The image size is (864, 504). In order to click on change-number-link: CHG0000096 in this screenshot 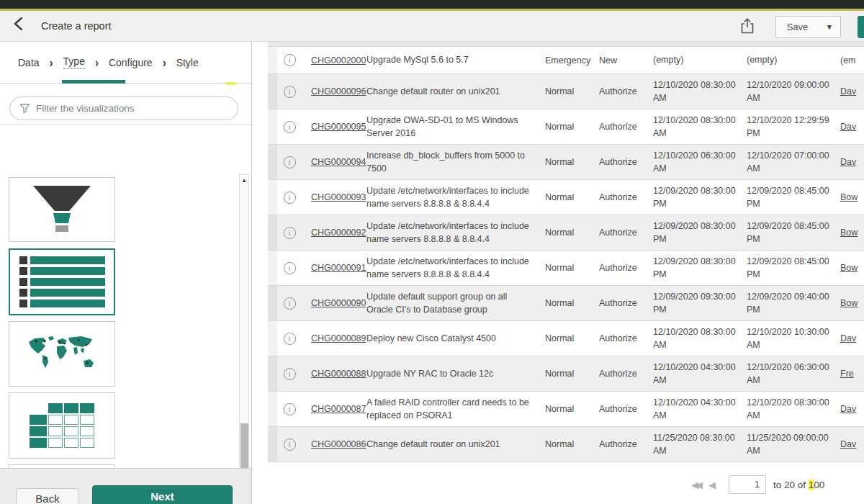, I will do `click(338, 91)`.